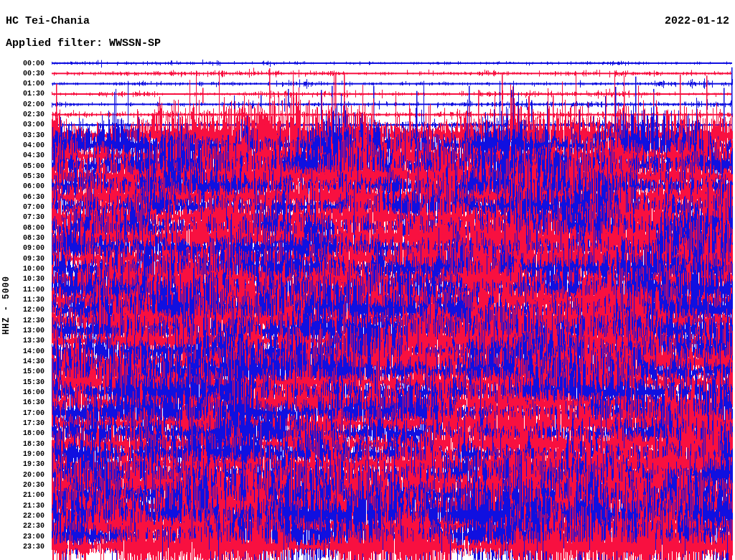 This screenshot has height=560, width=735. What do you see at coordinates (22, 340) in the screenshot?
I see `time-label-13:30: 13:30` at bounding box center [22, 340].